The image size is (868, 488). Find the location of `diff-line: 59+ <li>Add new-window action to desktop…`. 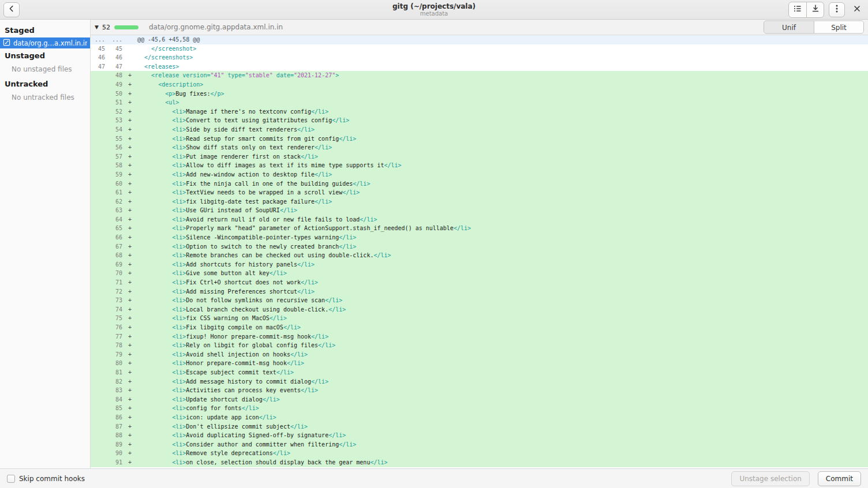

diff-line: 59+ <li>Add new-window action to desktop… is located at coordinates (479, 175).